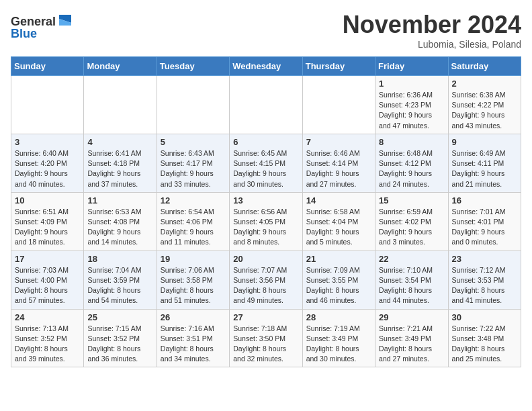  I want to click on day-number: 5, so click(193, 142).